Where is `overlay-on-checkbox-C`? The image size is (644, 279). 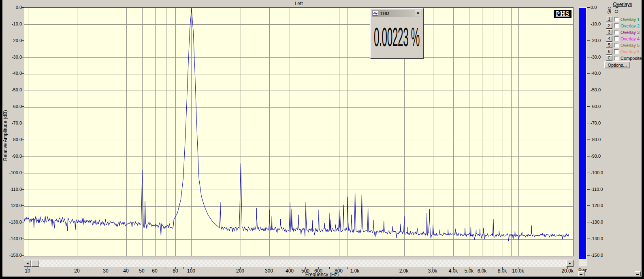 overlay-on-checkbox-C is located at coordinates (616, 58).